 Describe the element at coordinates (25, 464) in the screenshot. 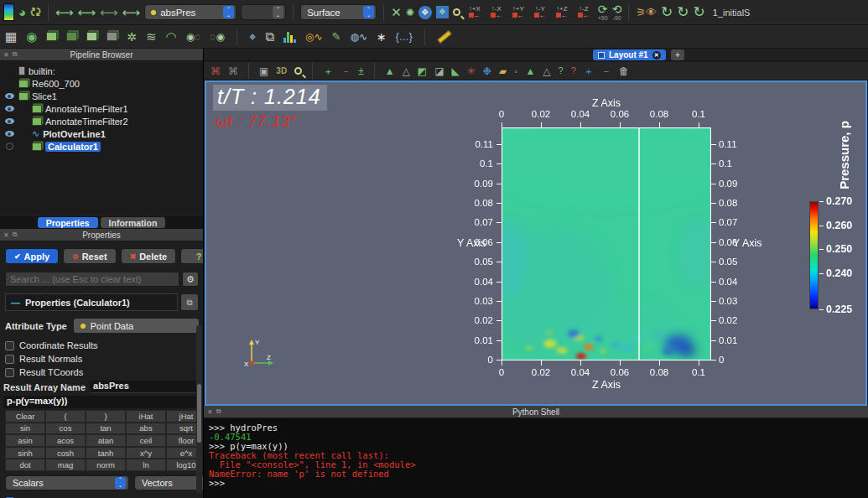

I see `calc-button-dot: dot` at that location.